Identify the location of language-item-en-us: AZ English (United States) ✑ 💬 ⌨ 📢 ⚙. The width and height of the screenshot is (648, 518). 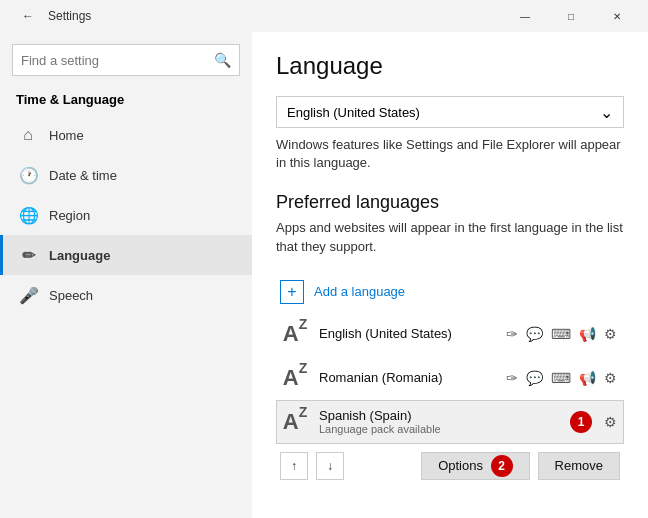
(450, 334).